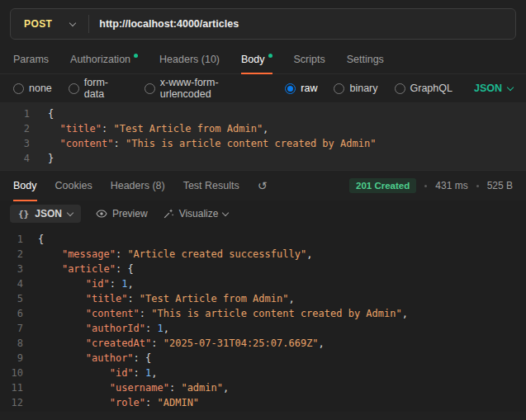 The width and height of the screenshot is (526, 420). Describe the element at coordinates (23, 215) in the screenshot. I see `curly-braces-icon: {}` at that location.